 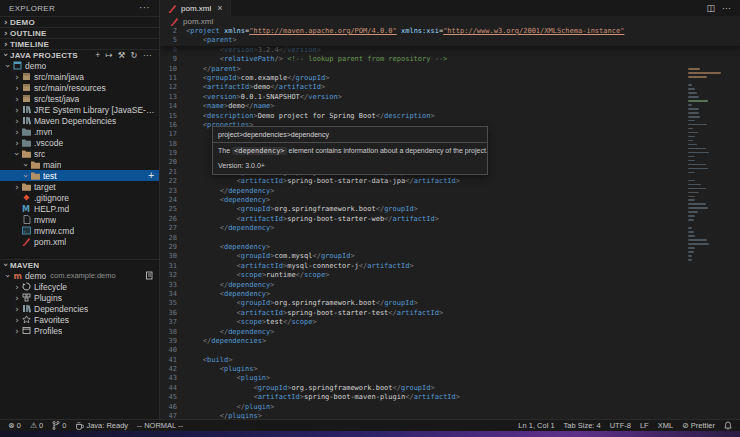 I want to click on java-projects-item-main: ›main, so click(x=80, y=164).